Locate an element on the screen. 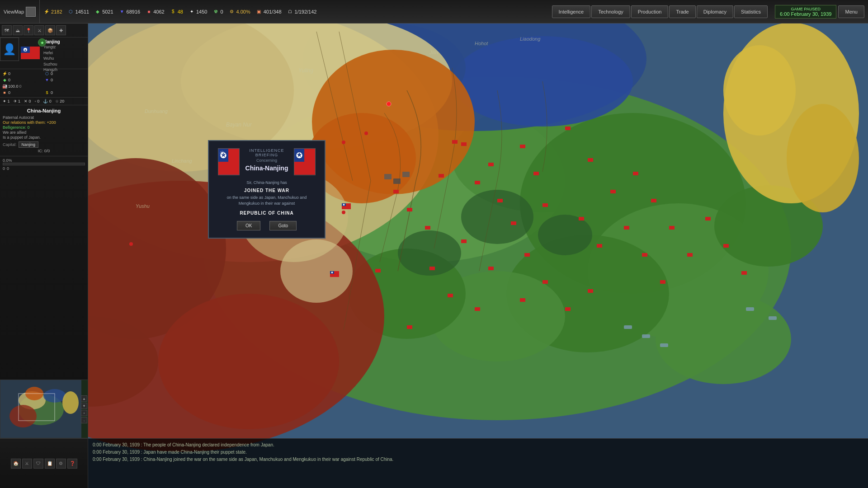  minimap-zoom-out-btn: - is located at coordinates (84, 420).